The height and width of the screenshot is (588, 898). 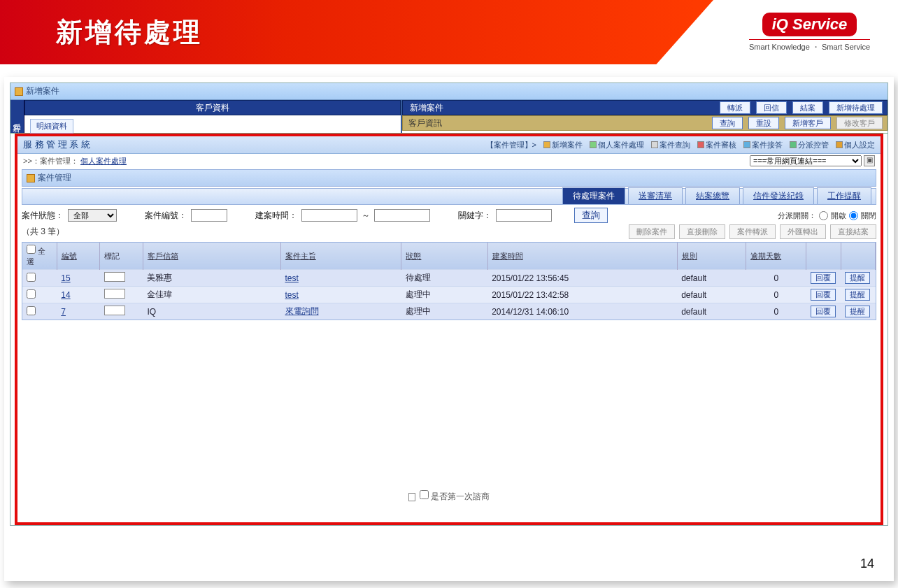 What do you see at coordinates (797, 215) in the screenshot?
I see `dispatch-label: 分派開關：` at bounding box center [797, 215].